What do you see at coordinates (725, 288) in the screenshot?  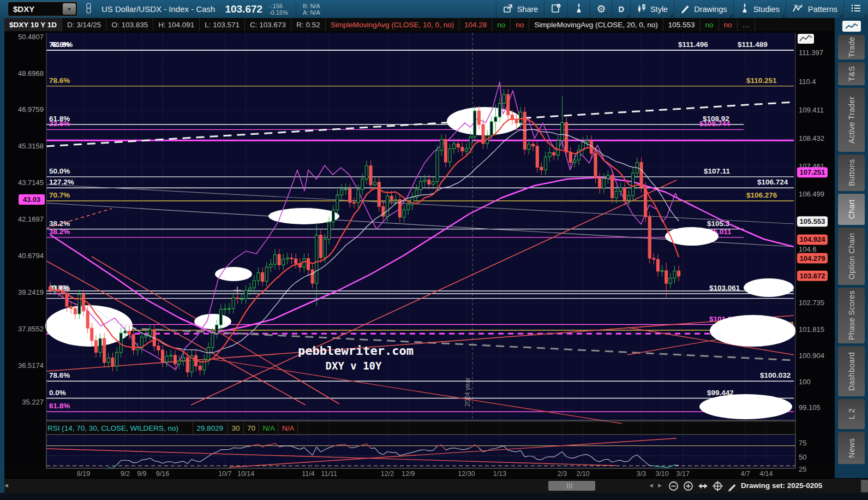 I see `svg-text: $103.061` at bounding box center [725, 288].